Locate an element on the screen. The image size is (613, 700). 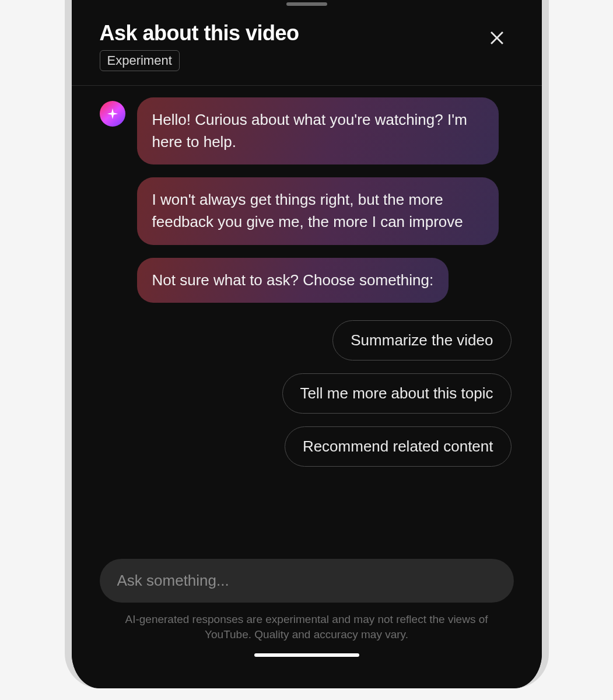
assistant-message-row: Hello! Curious about what you're watchin… is located at coordinates (307, 131).